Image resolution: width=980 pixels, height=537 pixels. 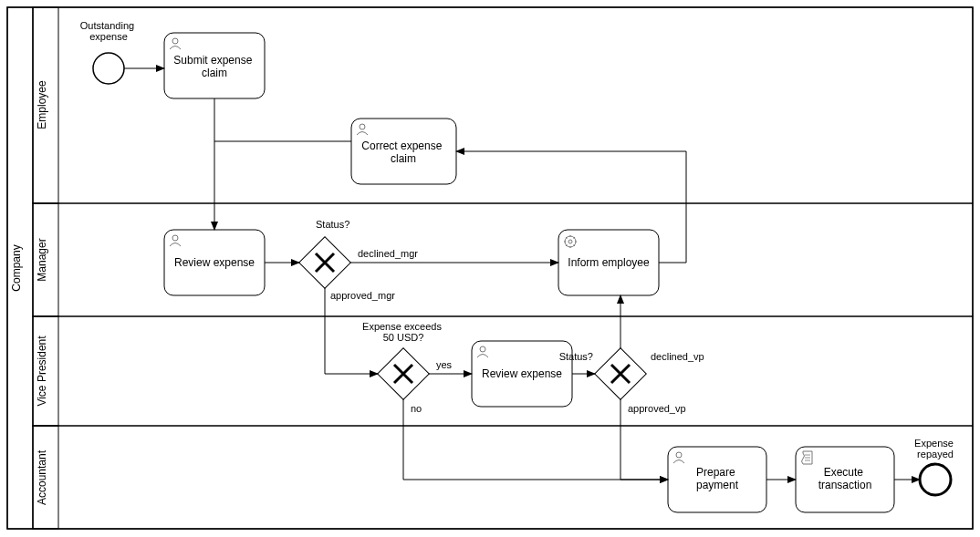 What do you see at coordinates (577, 356) in the screenshot?
I see `gateway3-label: Status?` at bounding box center [577, 356].